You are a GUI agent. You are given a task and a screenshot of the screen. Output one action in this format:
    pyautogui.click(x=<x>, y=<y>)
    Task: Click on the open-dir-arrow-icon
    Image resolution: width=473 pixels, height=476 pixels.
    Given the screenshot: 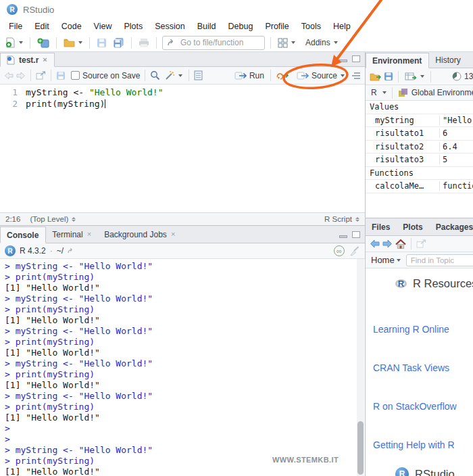 What is the action you would take?
    pyautogui.click(x=72, y=251)
    